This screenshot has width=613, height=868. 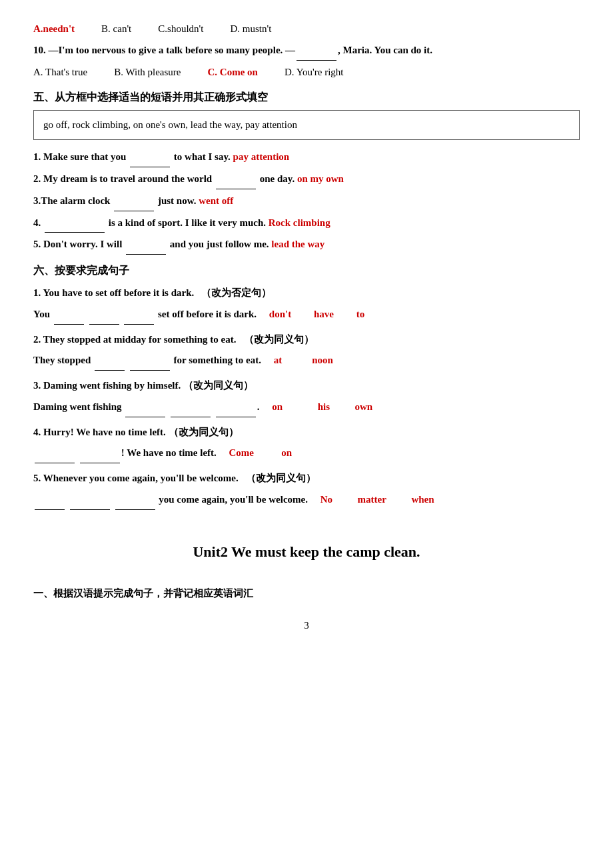 I want to click on s6-q1-blank2, so click(x=104, y=315).